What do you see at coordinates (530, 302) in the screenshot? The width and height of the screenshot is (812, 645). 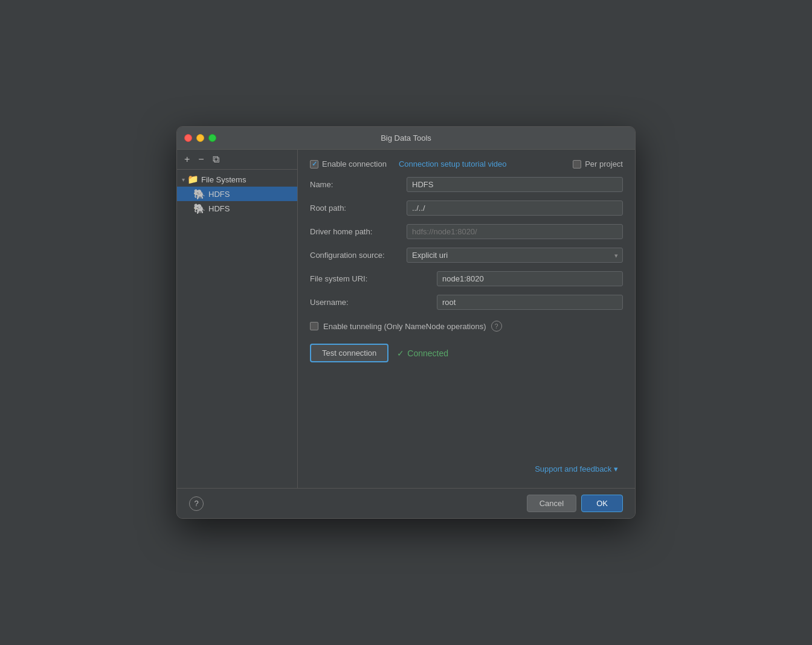 I see `username-input` at bounding box center [530, 302].